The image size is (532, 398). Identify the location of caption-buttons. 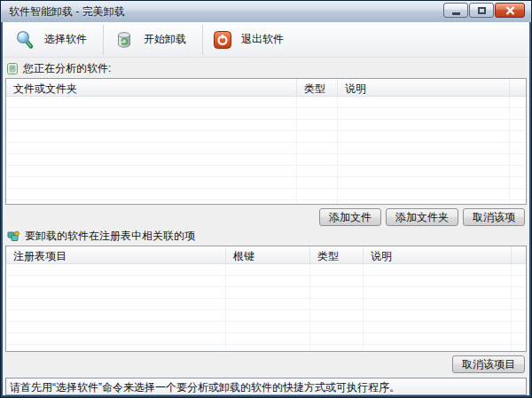
(484, 11).